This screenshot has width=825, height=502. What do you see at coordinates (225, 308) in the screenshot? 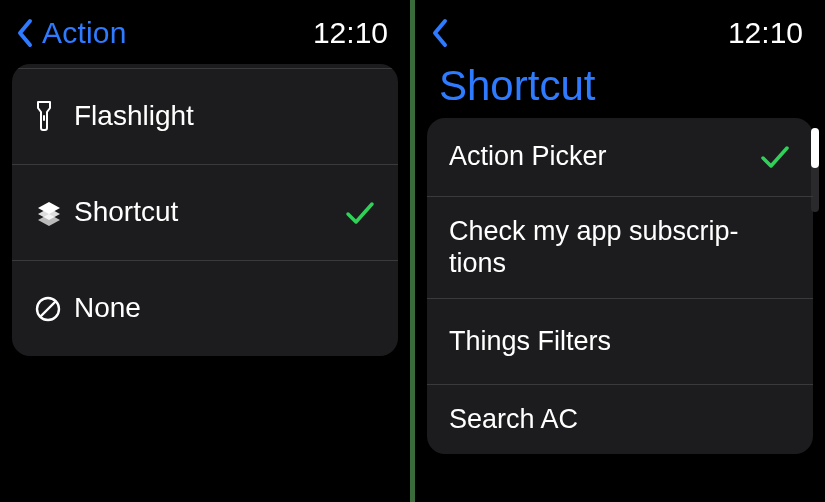
I see `action-row-label: None` at bounding box center [225, 308].